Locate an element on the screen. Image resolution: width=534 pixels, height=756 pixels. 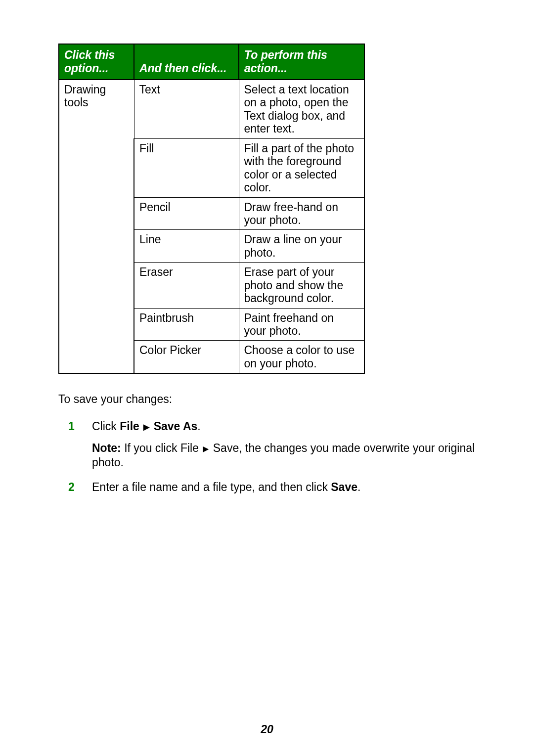
header-and-then-click: And then click... is located at coordinates (186, 62).